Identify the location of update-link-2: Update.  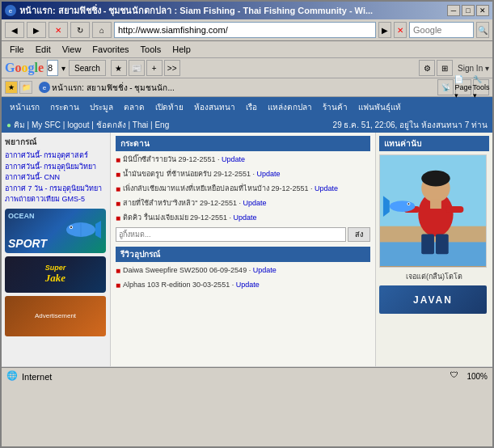
(268, 174).